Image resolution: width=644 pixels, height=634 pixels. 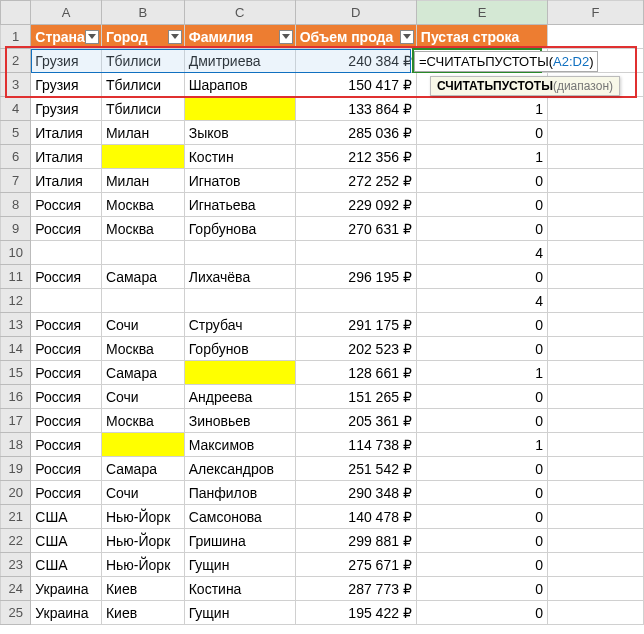 What do you see at coordinates (142, 181) in the screenshot?
I see `cell-B7: Милан` at bounding box center [142, 181].